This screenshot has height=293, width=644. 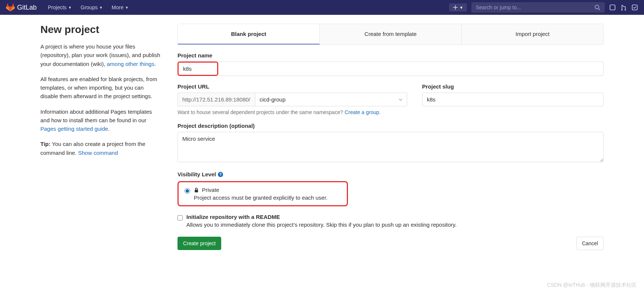 I want to click on project-name-input-extension, so click(x=411, y=69).